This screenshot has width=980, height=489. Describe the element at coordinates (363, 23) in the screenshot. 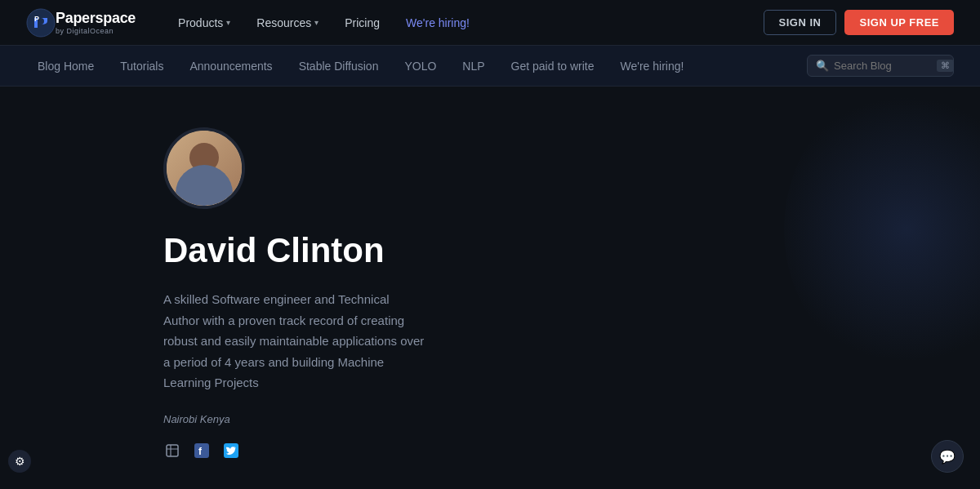

I see `nav-pricing: Pricing` at that location.